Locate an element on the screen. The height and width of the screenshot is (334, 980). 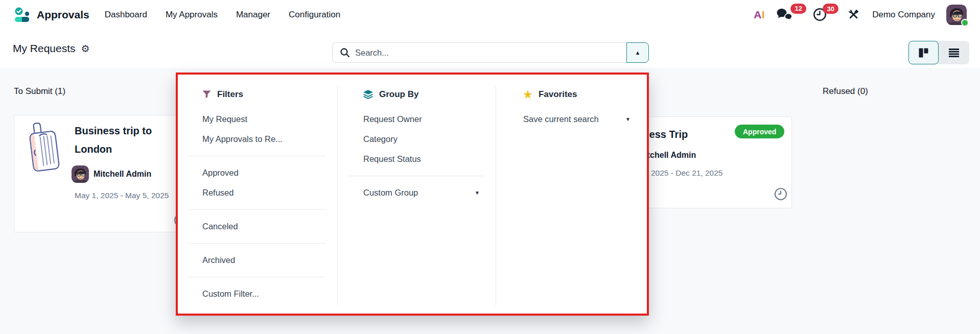
card-dates: May 1, 2025 - May 5, 2025 is located at coordinates (122, 196).